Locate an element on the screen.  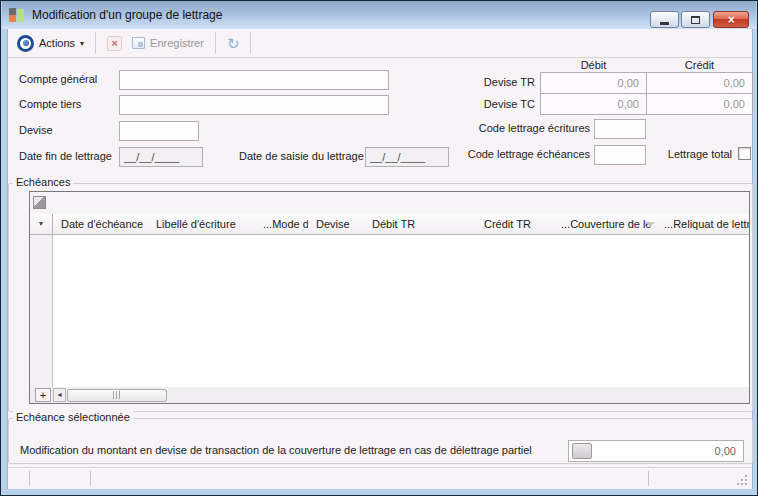
actions-button: Actions ▾ is located at coordinates (50, 44).